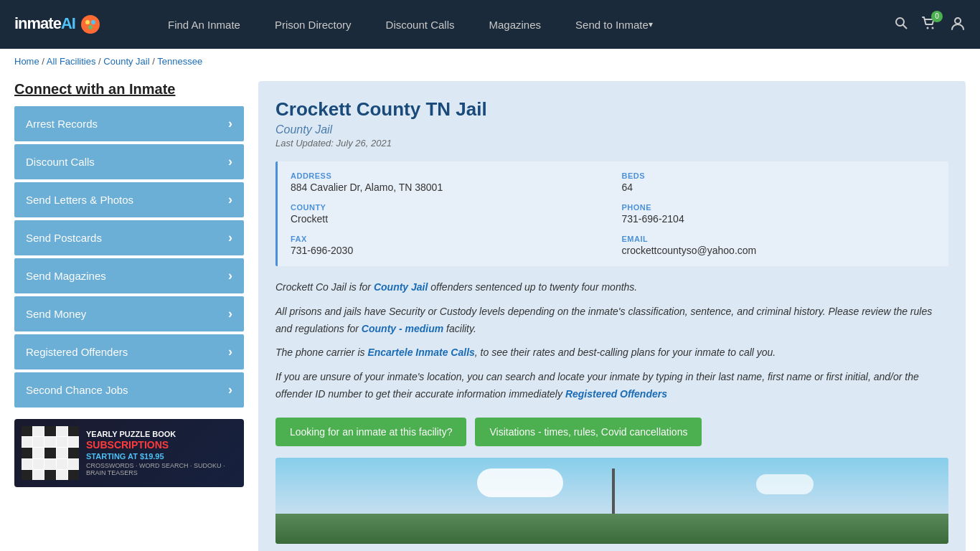 The width and height of the screenshot is (980, 551). What do you see at coordinates (230, 352) in the screenshot?
I see `sidebar-arrow-6: ›` at bounding box center [230, 352].